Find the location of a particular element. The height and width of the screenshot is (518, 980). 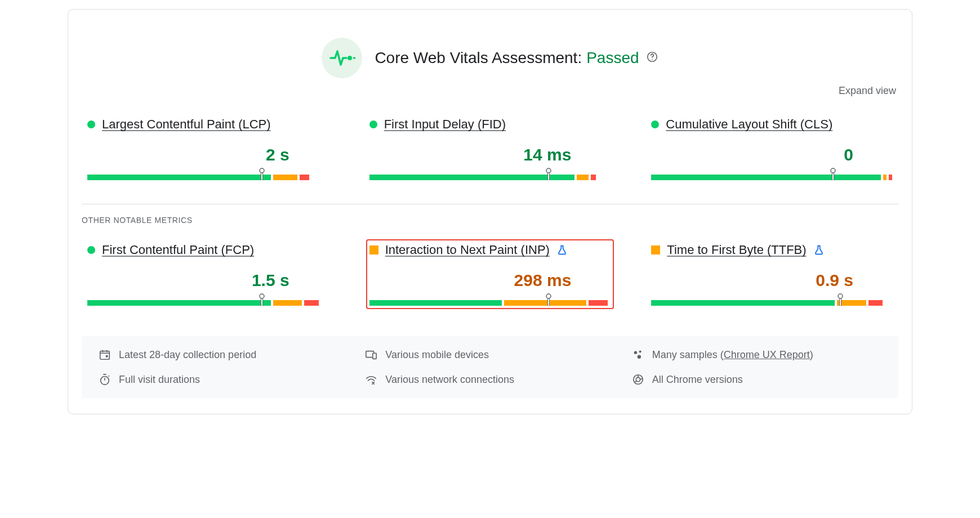

other-metrics-row: First Contentful Paint (FCP) 1.5 s Inter… is located at coordinates (490, 284).